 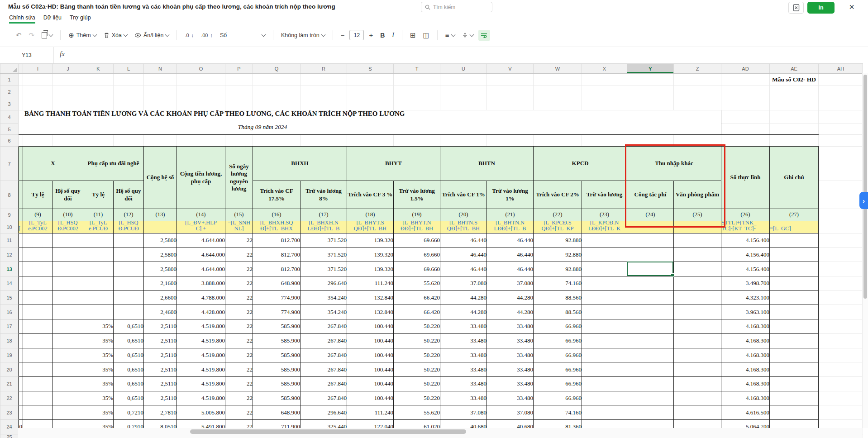 What do you see at coordinates (99, 69) in the screenshot?
I see `column-header-K: K` at bounding box center [99, 69].